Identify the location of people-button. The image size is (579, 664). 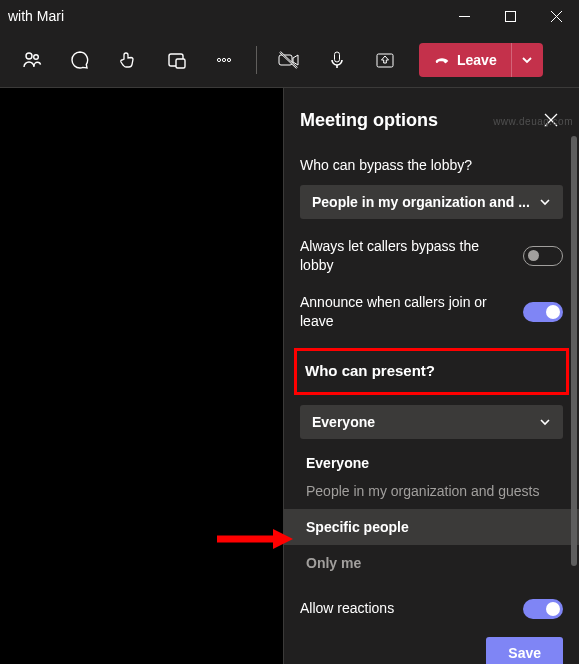
(32, 60).